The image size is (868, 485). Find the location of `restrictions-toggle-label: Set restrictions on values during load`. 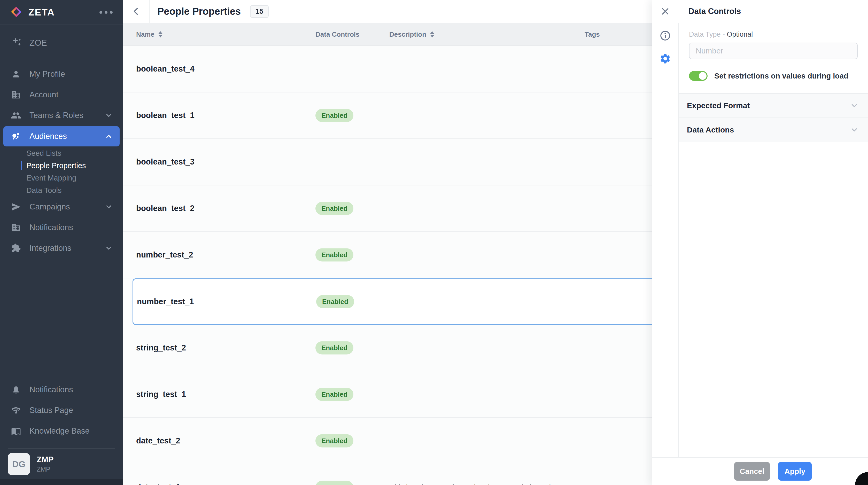

restrictions-toggle-label: Set restrictions on values during load is located at coordinates (781, 76).